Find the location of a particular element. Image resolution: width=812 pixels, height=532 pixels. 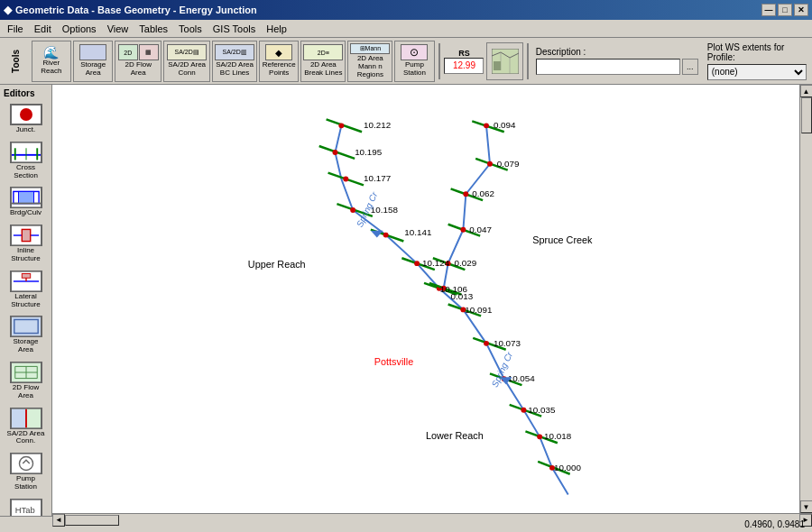

river-reach-button: 🌊 RiverReach is located at coordinates (51, 61).